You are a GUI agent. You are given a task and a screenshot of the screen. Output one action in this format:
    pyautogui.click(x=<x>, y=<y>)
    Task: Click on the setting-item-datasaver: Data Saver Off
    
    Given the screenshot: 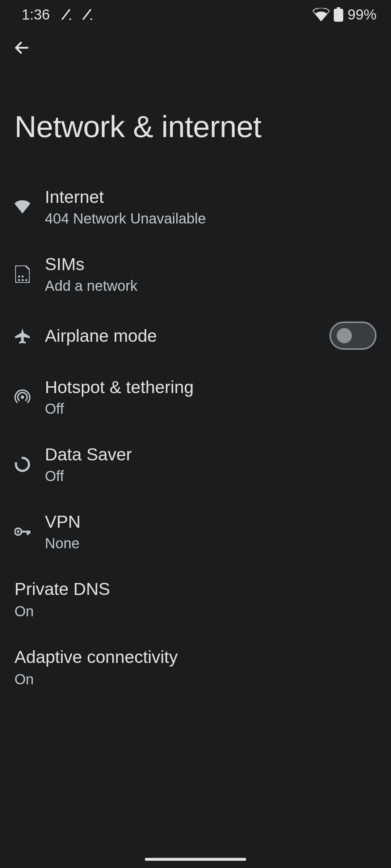 What is the action you would take?
    pyautogui.click(x=196, y=464)
    